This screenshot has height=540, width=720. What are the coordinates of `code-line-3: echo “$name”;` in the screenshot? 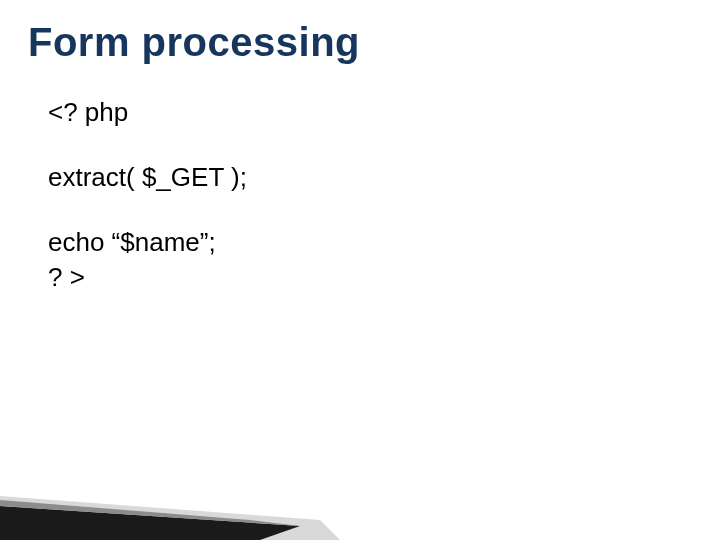 It's located at (148, 242).